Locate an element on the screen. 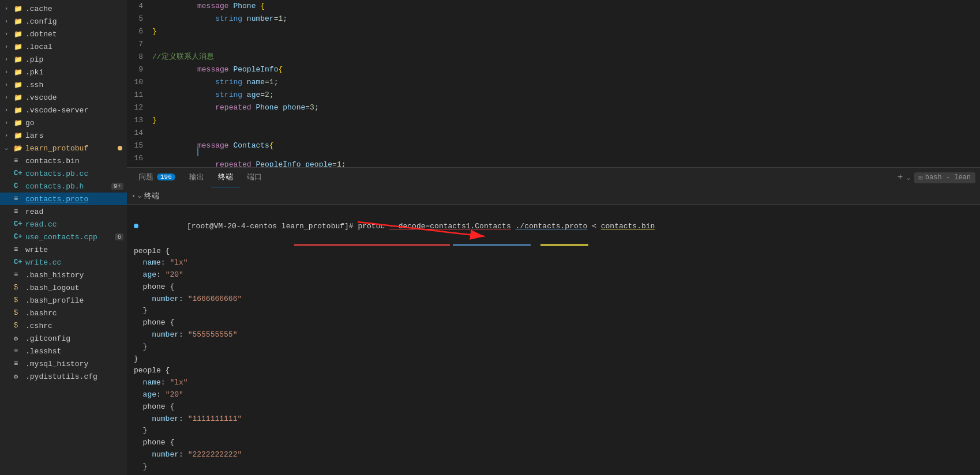 The height and width of the screenshot is (475, 980). sidebar-item-label: .vscode-server is located at coordinates (57, 111).